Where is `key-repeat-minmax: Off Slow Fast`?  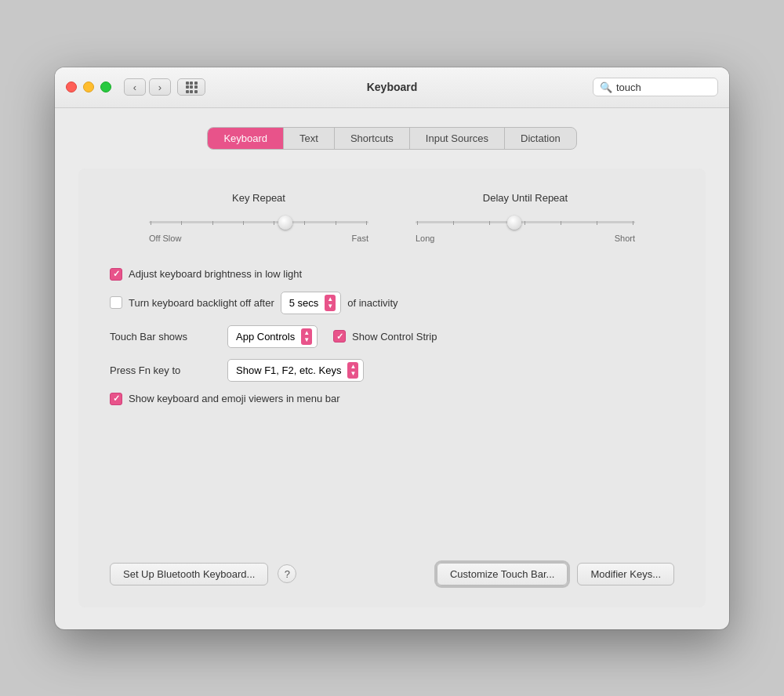
key-repeat-minmax: Off Slow Fast is located at coordinates (259, 238).